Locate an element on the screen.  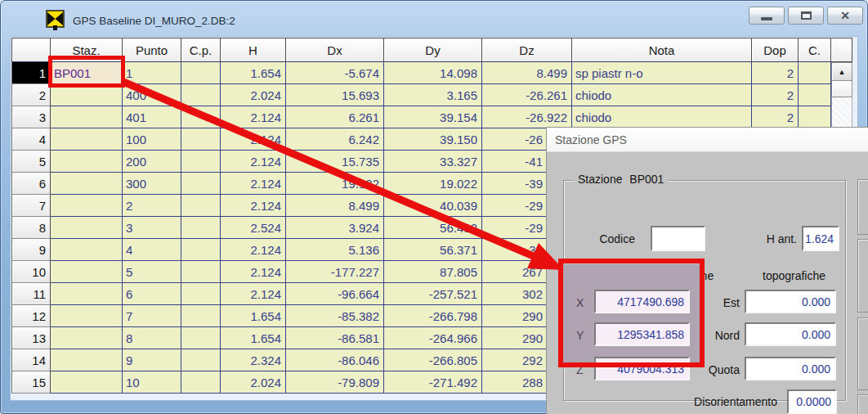
table-cell-dz-row1: 8.499 is located at coordinates (527, 74).